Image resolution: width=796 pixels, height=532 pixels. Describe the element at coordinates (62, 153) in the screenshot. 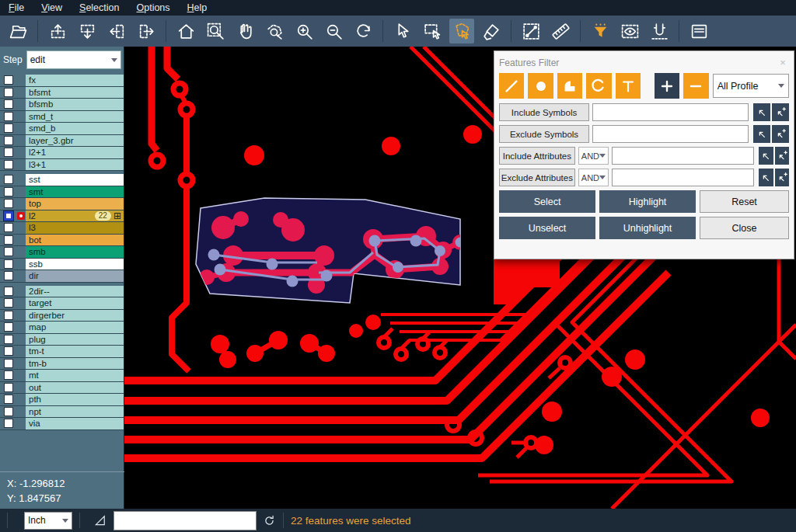

I see `layer-row-l2+1: l2+1` at that location.